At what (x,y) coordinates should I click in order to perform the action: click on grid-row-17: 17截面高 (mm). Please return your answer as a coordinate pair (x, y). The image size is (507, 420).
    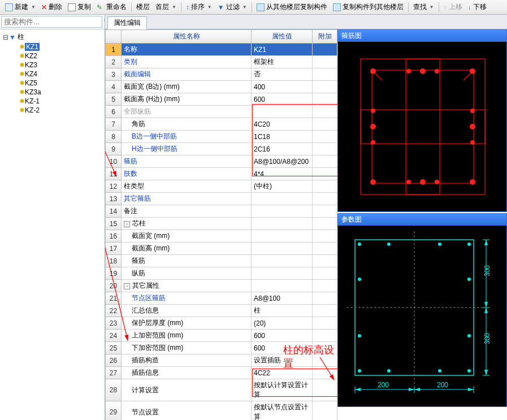
    Looking at the image, I should click on (222, 249).